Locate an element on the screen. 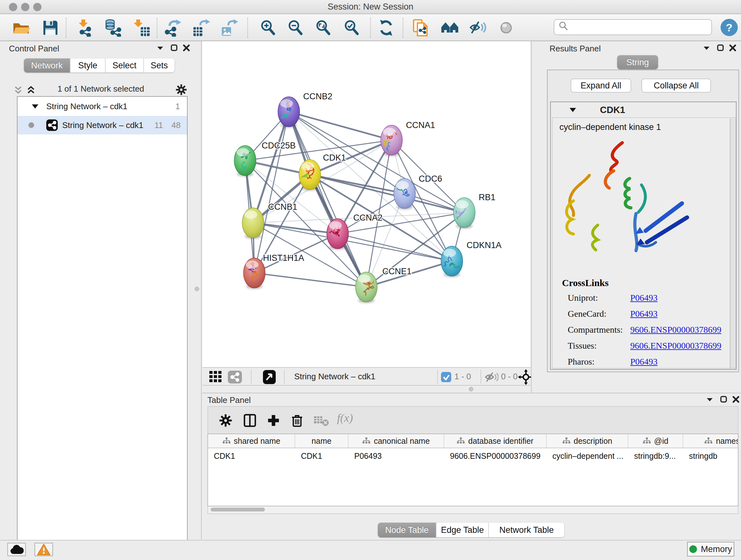 This screenshot has width=741, height=560. table-cell: stringdb is located at coordinates (711, 456).